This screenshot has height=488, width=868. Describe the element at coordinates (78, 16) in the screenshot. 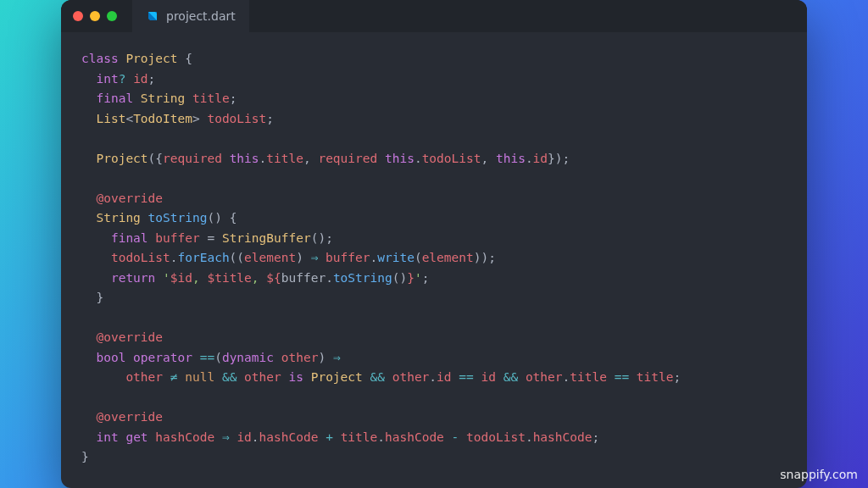

I see `close-icon` at that location.